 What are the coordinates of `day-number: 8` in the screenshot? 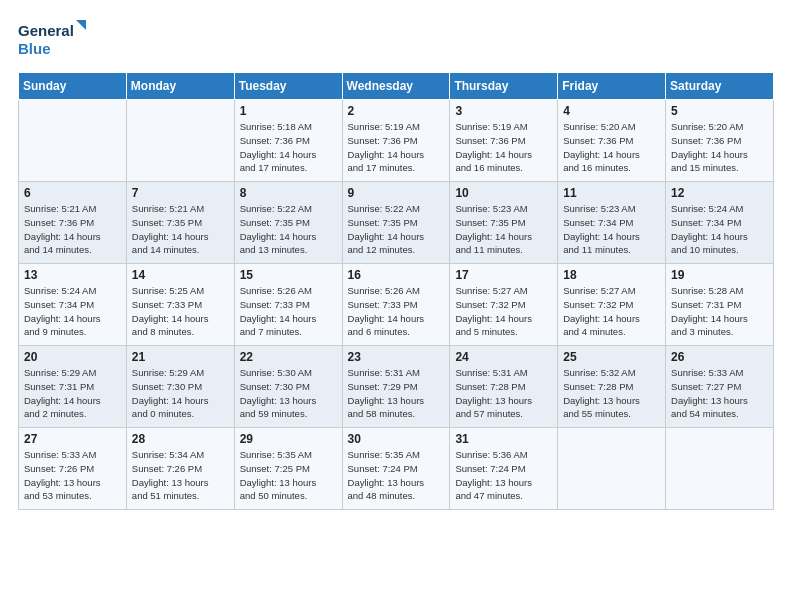 It's located at (288, 193).